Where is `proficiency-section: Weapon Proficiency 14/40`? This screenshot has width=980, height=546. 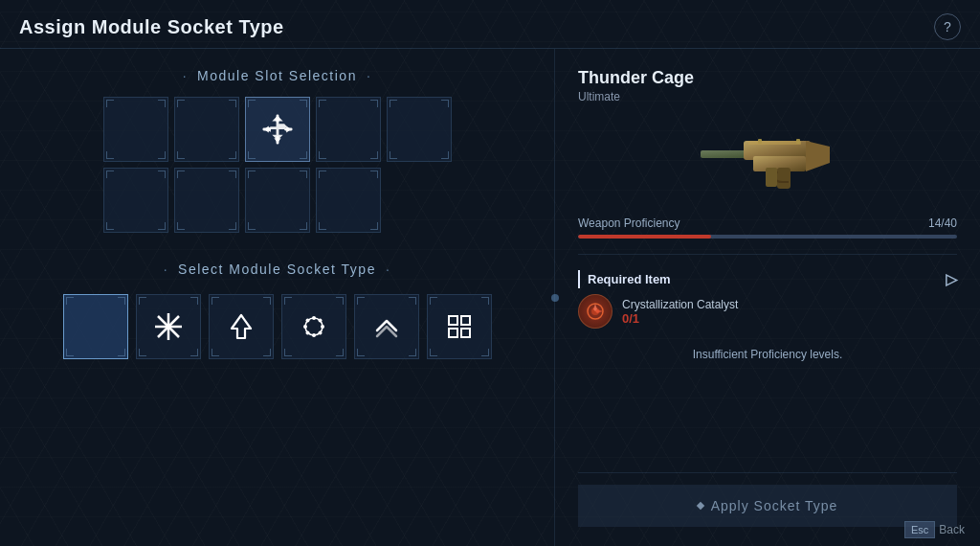
proficiency-section: Weapon Proficiency 14/40 is located at coordinates (768, 228).